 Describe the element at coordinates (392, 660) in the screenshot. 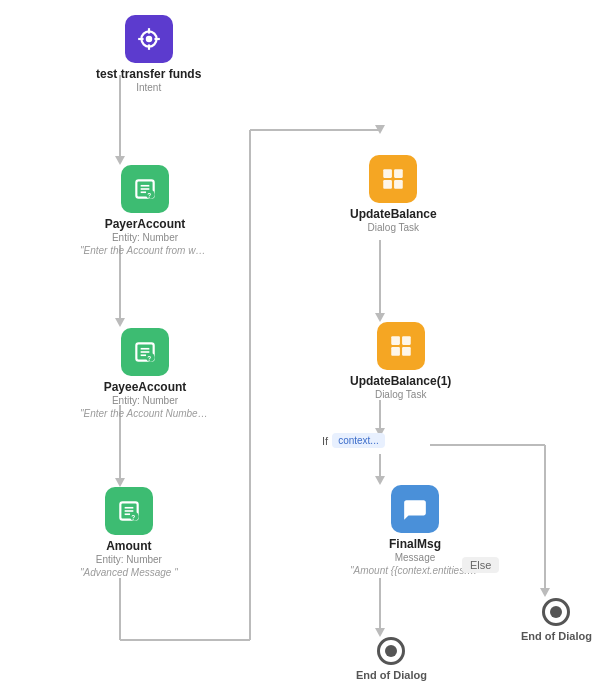

I see `end-of-dialog-1-node: End of Dialog` at that location.